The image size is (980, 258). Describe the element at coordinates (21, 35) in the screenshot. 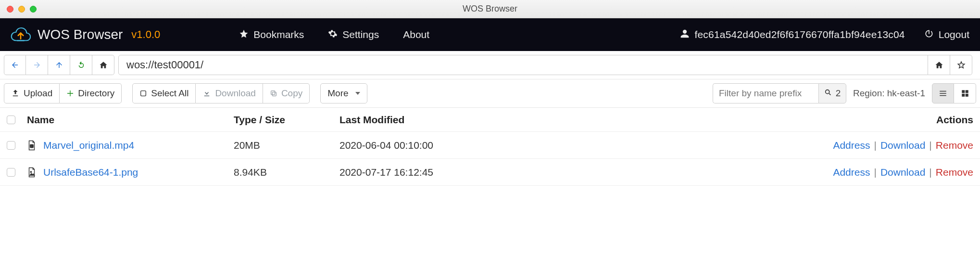

I see `cloud-upload-icon` at that location.